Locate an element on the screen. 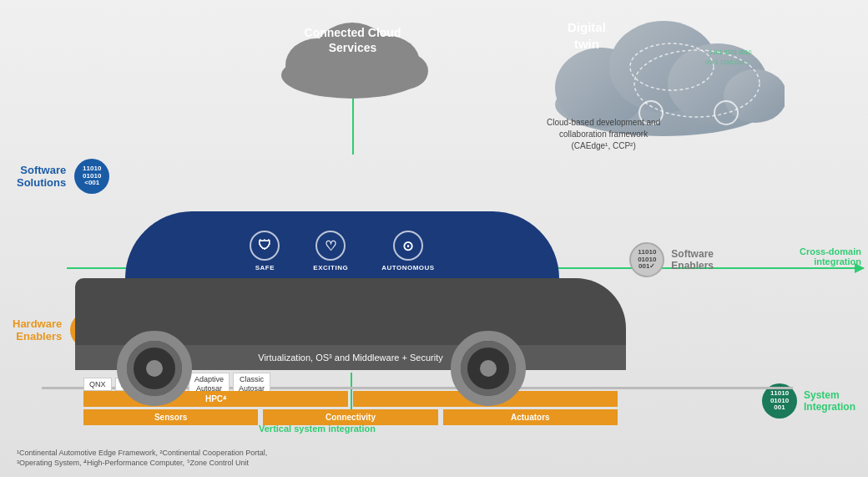 The width and height of the screenshot is (868, 477). digital-twin-cloud: 1101 0101 0010 0011 1010 0101 Digital tw… is located at coordinates (664, 79).